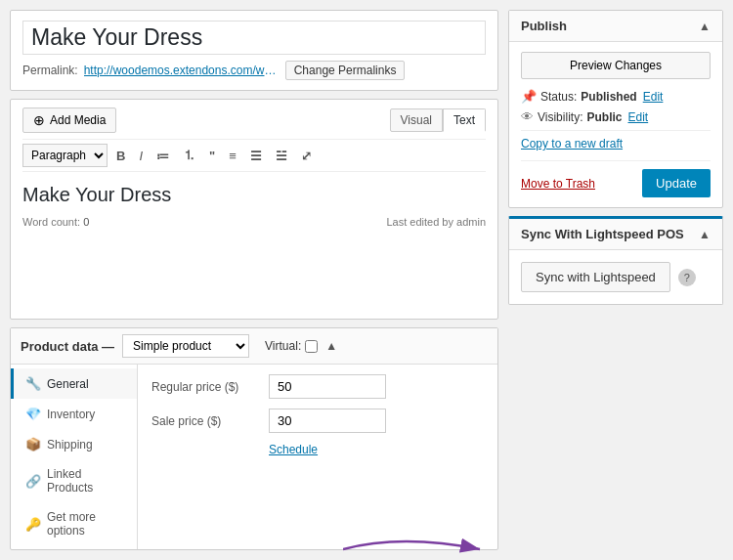 Image resolution: width=733 pixels, height=560 pixels. I want to click on sync-collapse-button: ▲, so click(705, 235).